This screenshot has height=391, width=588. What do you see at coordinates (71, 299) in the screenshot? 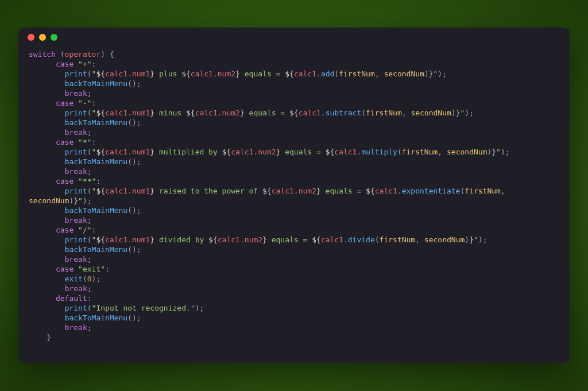
I see `kw-default: default` at bounding box center [71, 299].